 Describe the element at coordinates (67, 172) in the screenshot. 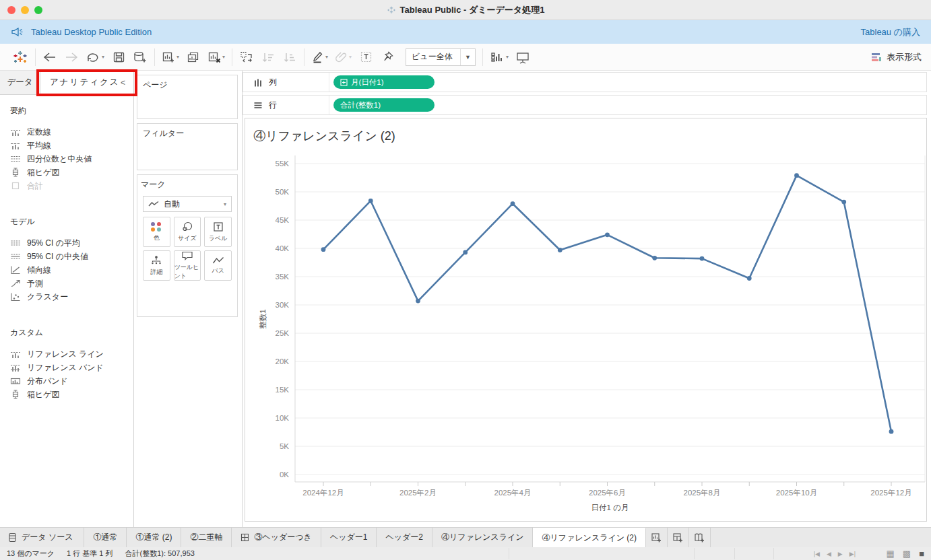

I see `analytics-item-box-plot: 箱ヒゲ図` at that location.